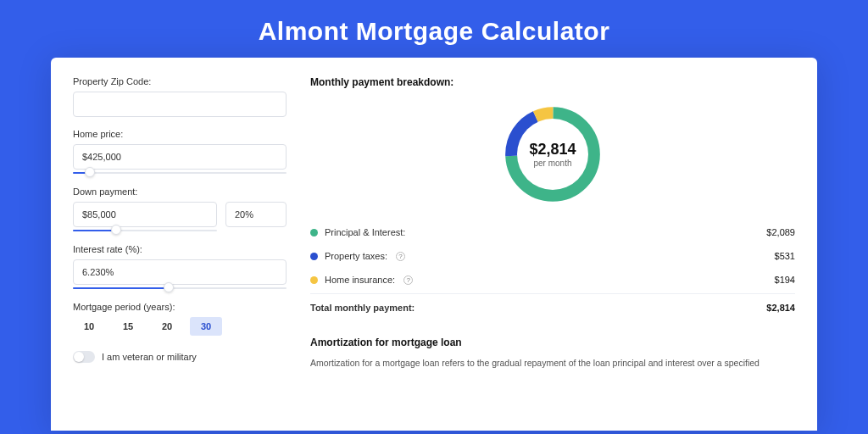 The image size is (868, 434). I want to click on legend-value-ins: $194, so click(785, 280).